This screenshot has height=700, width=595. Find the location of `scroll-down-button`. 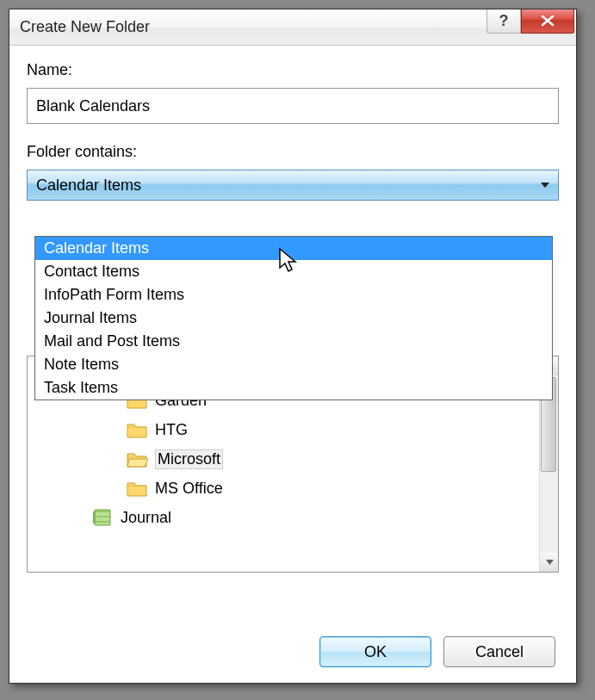

scroll-down-button is located at coordinates (549, 562).